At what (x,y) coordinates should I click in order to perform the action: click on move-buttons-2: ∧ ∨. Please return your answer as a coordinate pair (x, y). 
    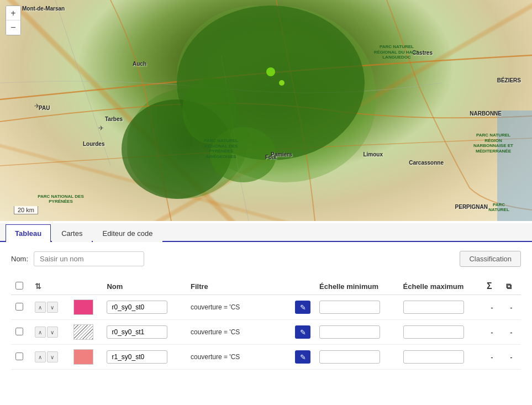
    Looking at the image, I should click on (50, 332).